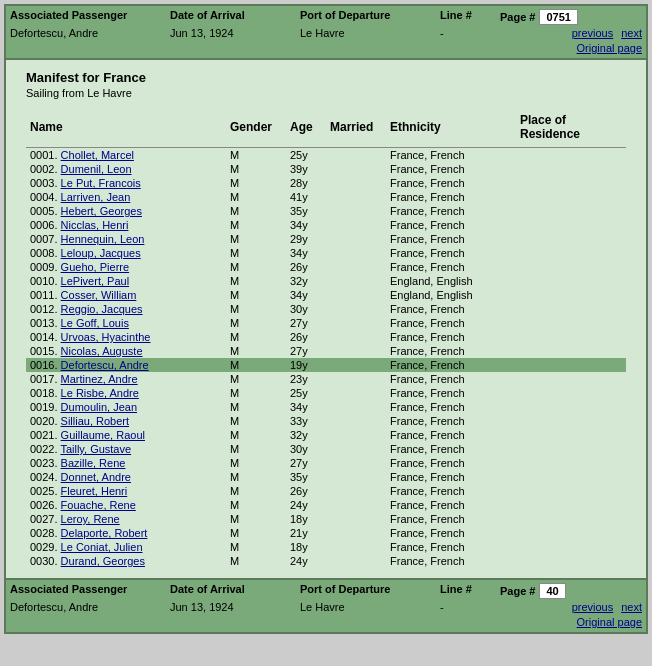 The width and height of the screenshot is (652, 666). Describe the element at coordinates (46, 561) in the screenshot. I see `passenger-num: 0030.` at that location.